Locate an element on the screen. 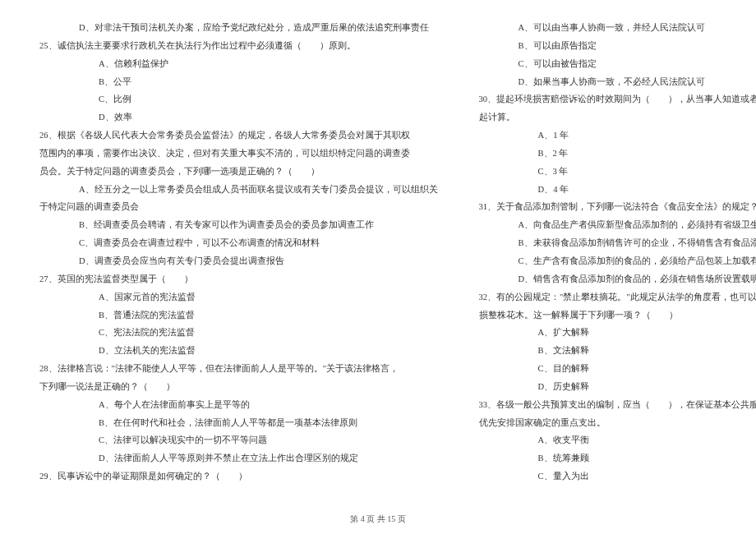 This screenshot has height=534, width=756. q26-option-b: B、经调查委员会聘请，有关专家可以作为调查委员会的委员参加调查工作 is located at coordinates (238, 225).